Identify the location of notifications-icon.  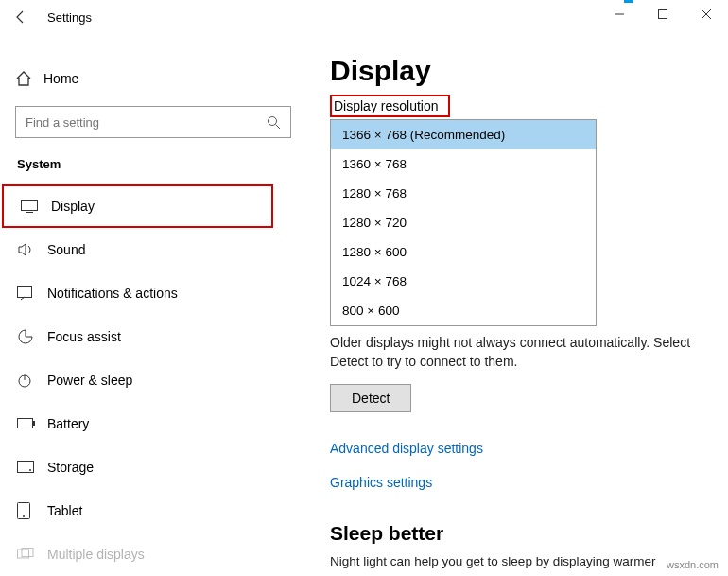
(32, 293).